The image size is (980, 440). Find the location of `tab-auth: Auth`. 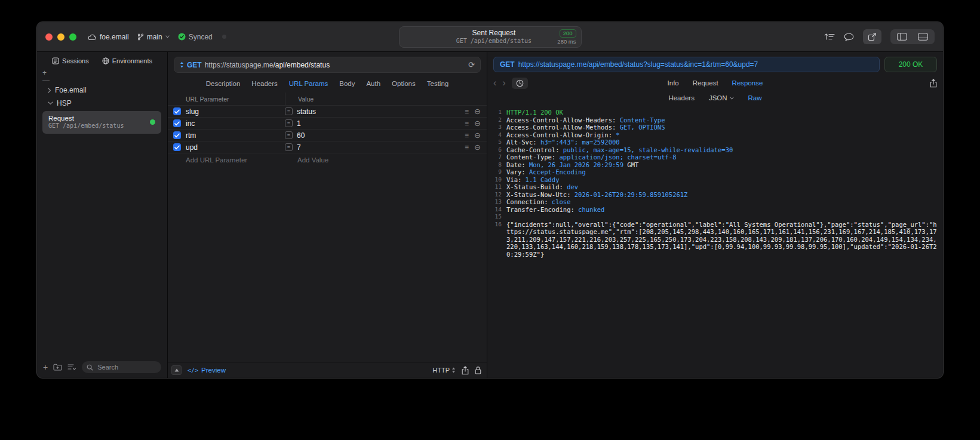

tab-auth: Auth is located at coordinates (373, 84).